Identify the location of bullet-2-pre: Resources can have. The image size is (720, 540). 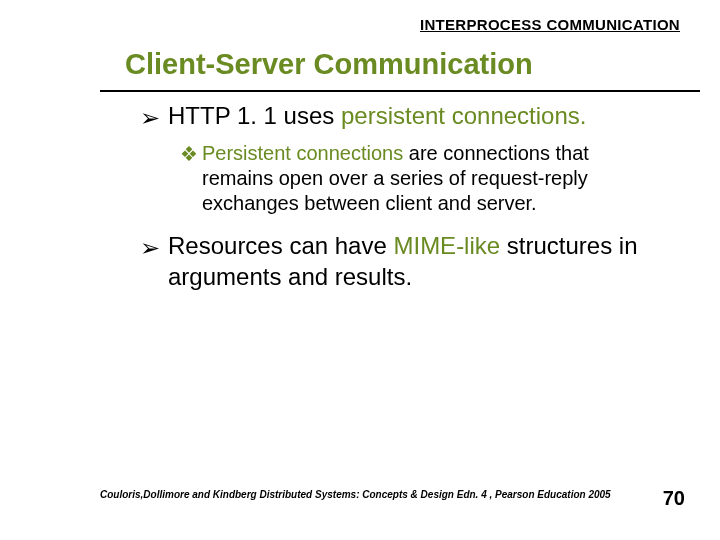
(280, 246).